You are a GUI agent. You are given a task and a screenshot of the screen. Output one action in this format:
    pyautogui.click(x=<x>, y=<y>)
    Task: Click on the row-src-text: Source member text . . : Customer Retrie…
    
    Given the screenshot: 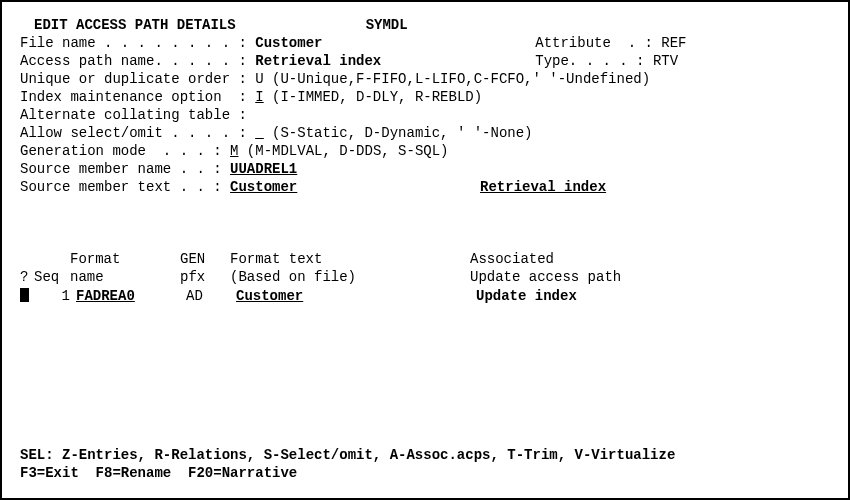 What is the action you would take?
    pyautogui.click(x=425, y=187)
    